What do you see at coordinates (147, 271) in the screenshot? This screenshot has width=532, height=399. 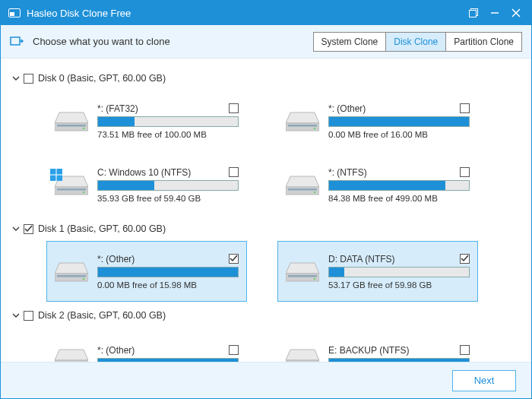 I see `partition-card: *: (Other)0.00 MB free of 15.98 MB` at bounding box center [147, 271].